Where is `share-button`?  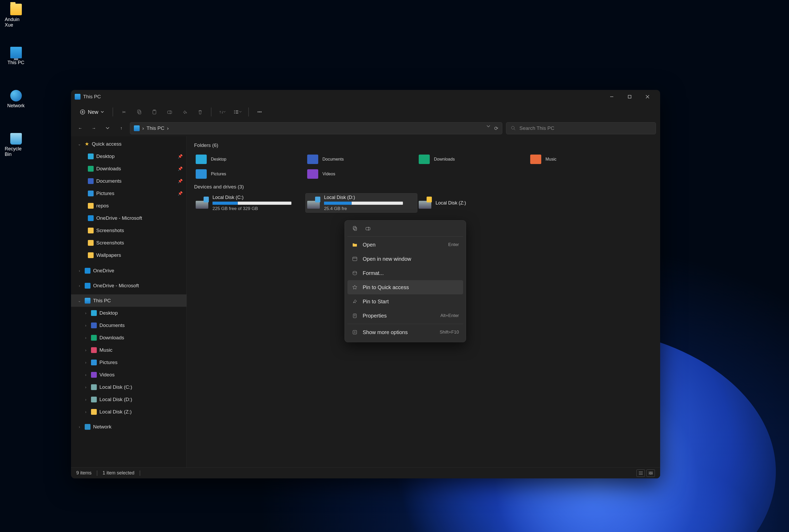
share-button is located at coordinates (185, 112).